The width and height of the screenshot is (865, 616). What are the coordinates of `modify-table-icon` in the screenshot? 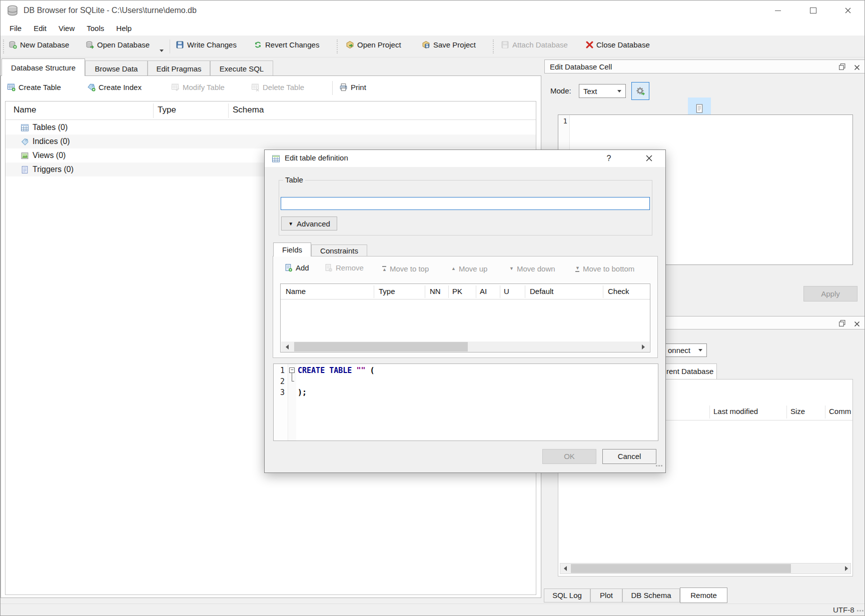 It's located at (175, 87).